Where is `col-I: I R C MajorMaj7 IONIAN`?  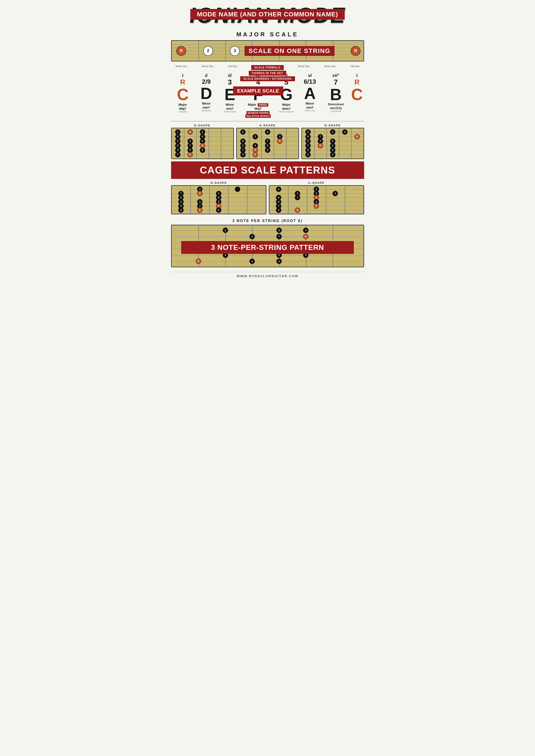
col-I: I R C MajorMaj7 IONIAN is located at coordinates (183, 93).